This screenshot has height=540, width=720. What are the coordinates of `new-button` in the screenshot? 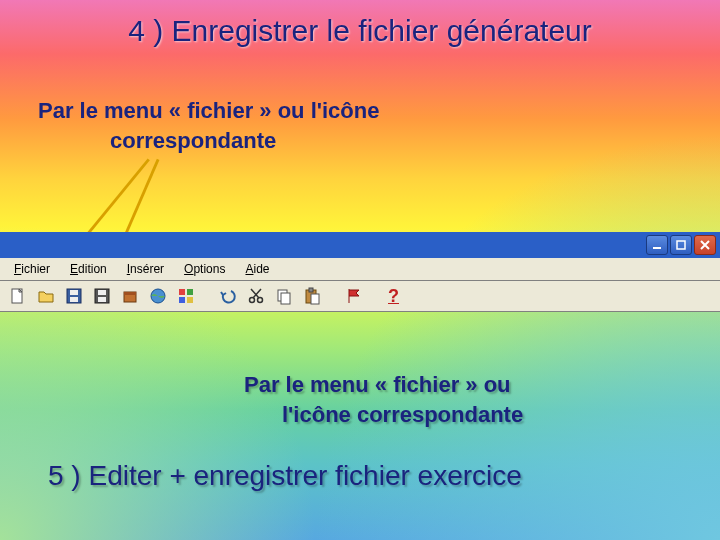 It's located at (18, 296).